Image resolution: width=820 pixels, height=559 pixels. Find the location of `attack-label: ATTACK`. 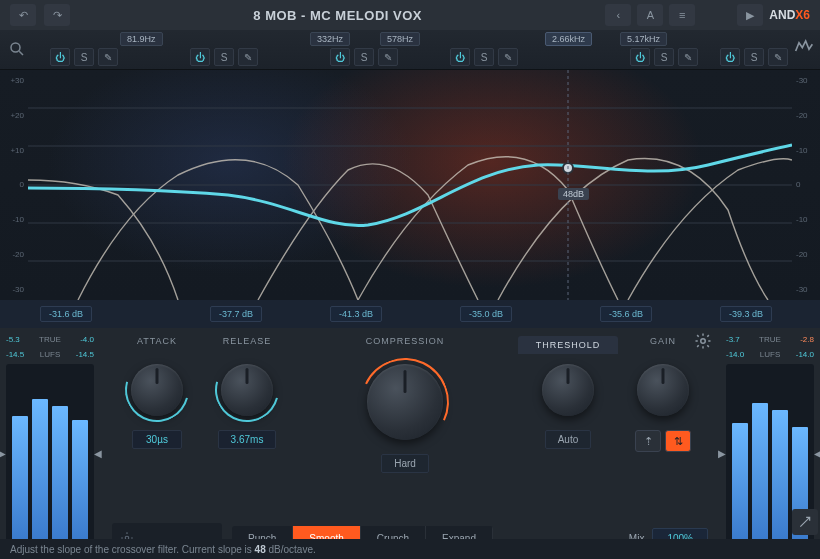

attack-label: ATTACK is located at coordinates (157, 345).